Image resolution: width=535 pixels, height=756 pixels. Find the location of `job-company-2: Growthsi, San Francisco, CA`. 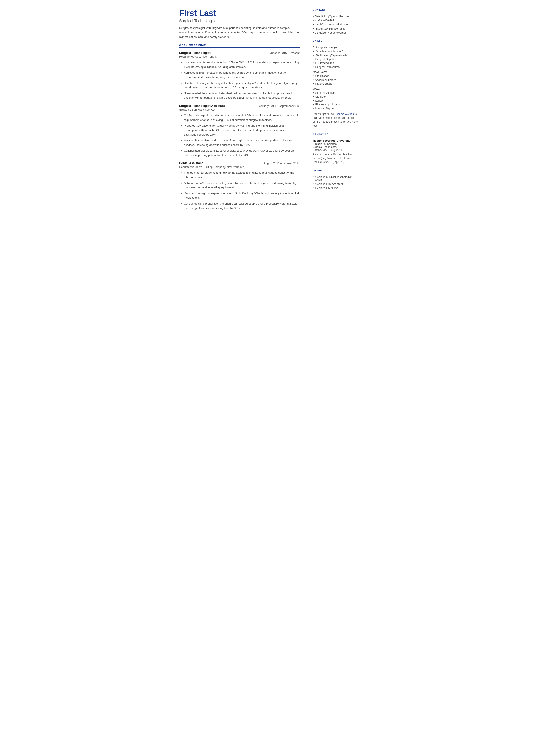

job-company-2: Growthsi, San Francisco, CA is located at coordinates (239, 110).